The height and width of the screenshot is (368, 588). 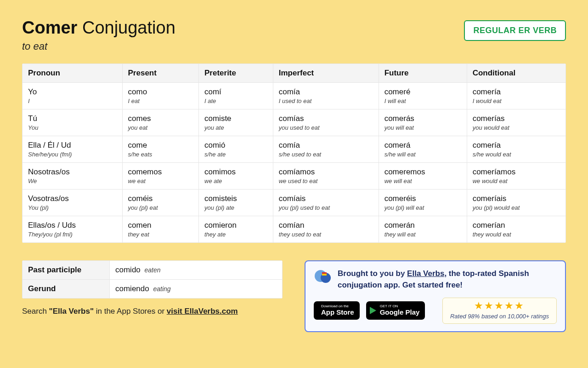 I want to click on col-conditional: Conditional, so click(x=516, y=73).